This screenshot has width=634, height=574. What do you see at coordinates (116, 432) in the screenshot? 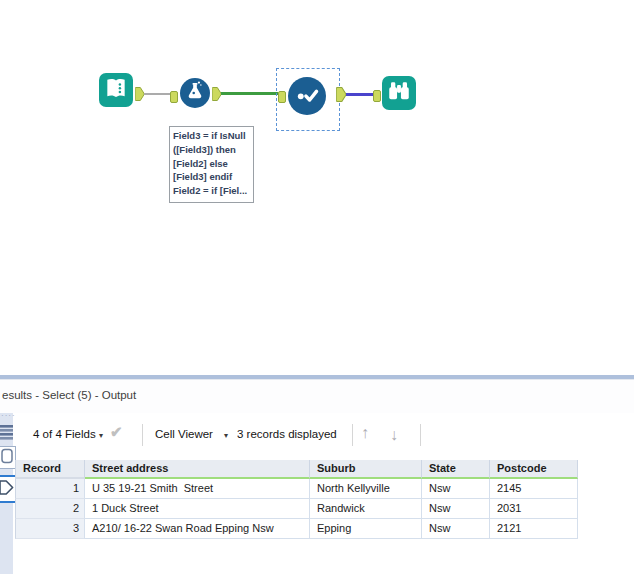
I see `apply-checkmark-icon: ✔` at bounding box center [116, 432].